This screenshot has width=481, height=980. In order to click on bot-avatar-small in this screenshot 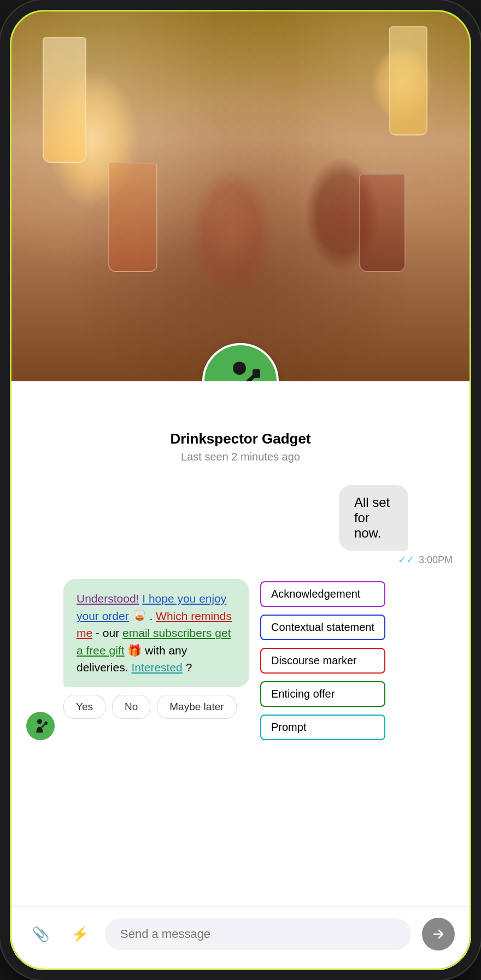, I will do `click(40, 726)`.